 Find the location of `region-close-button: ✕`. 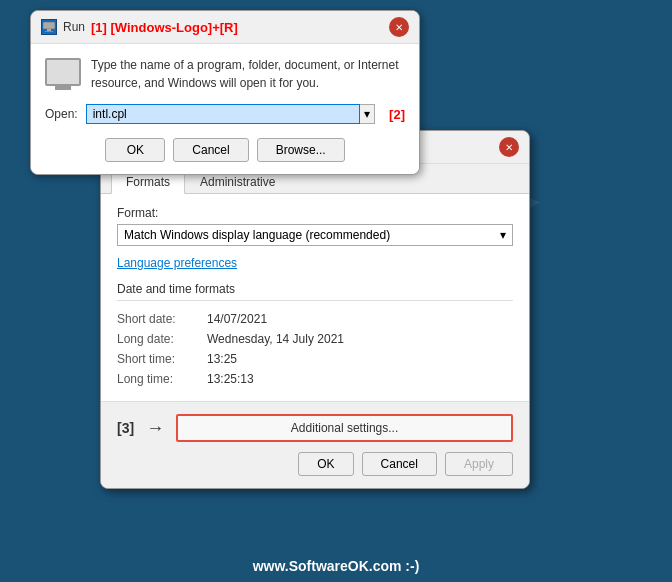

region-close-button: ✕ is located at coordinates (509, 147).